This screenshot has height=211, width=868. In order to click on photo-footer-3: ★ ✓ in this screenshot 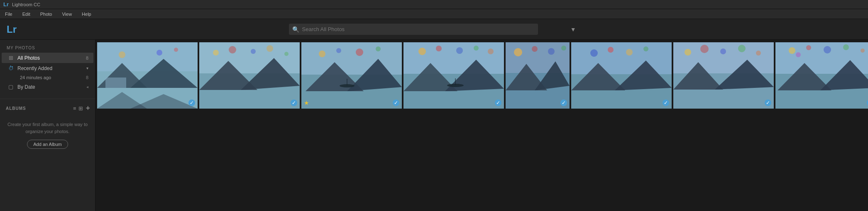, I will do `click(352, 103)`.